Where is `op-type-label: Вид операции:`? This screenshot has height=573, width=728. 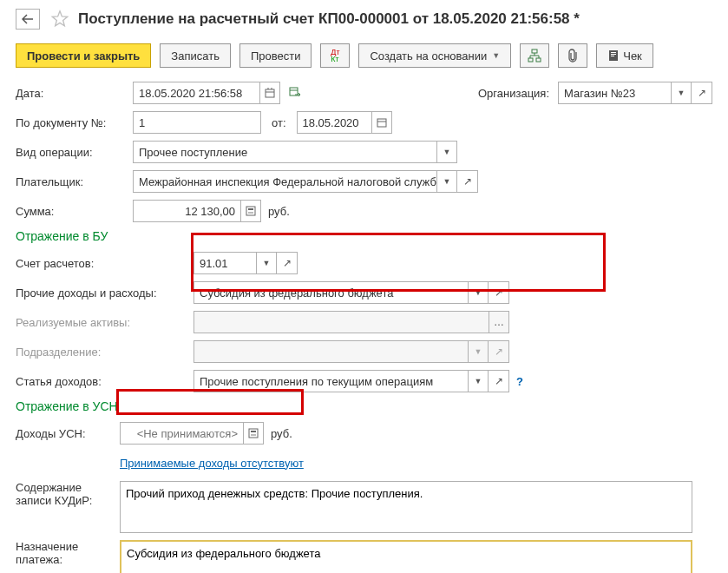
op-type-label: Вид операции: is located at coordinates (75, 153).